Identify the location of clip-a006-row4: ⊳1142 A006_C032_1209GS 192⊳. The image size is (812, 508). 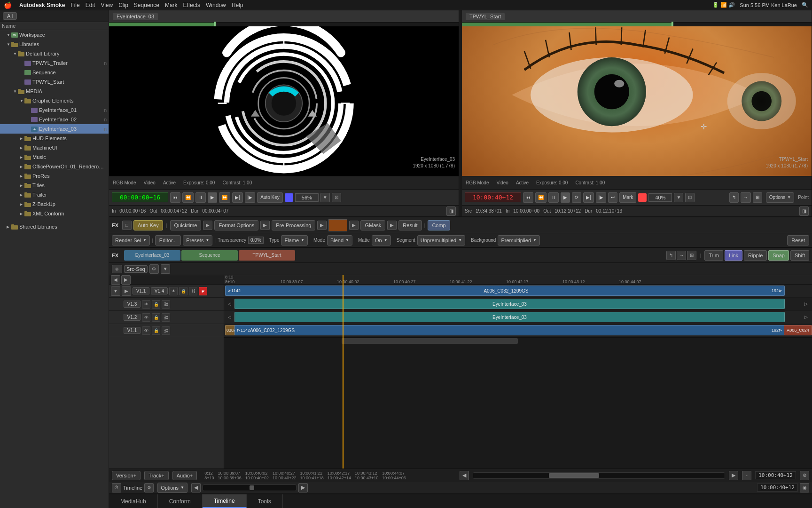
(509, 330).